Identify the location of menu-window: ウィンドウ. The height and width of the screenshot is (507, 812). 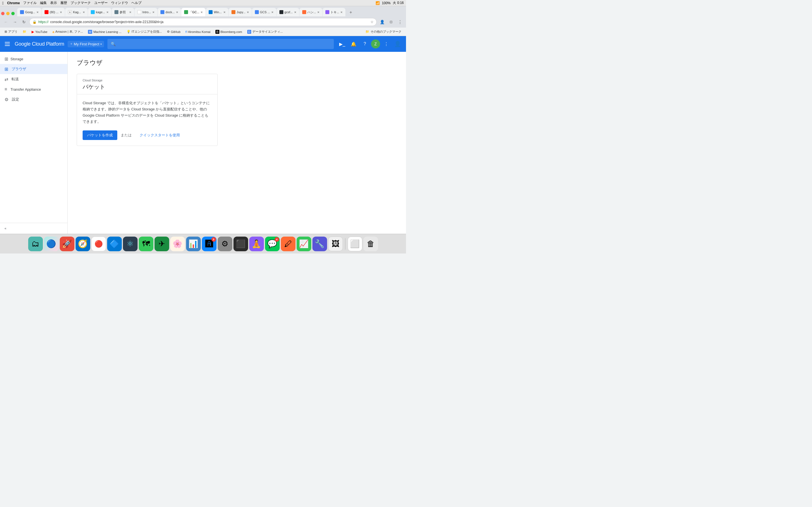
(119, 3).